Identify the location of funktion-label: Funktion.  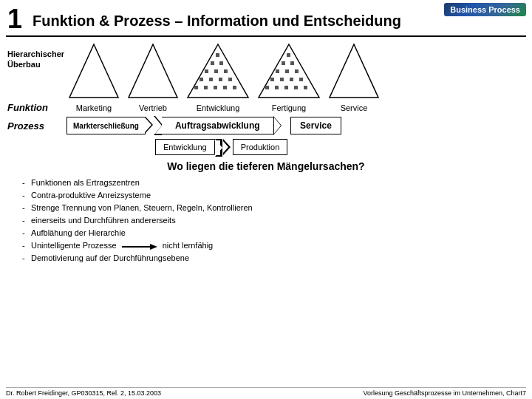
(37, 108).